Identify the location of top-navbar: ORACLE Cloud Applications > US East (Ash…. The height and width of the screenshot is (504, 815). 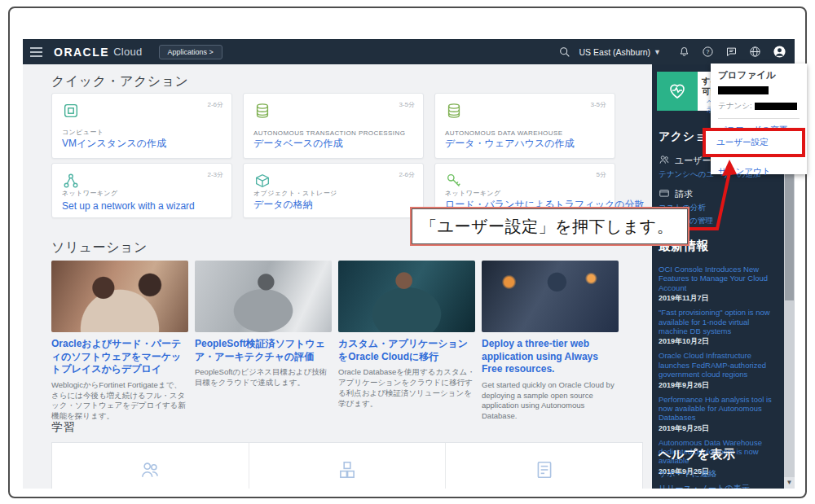
(409, 52).